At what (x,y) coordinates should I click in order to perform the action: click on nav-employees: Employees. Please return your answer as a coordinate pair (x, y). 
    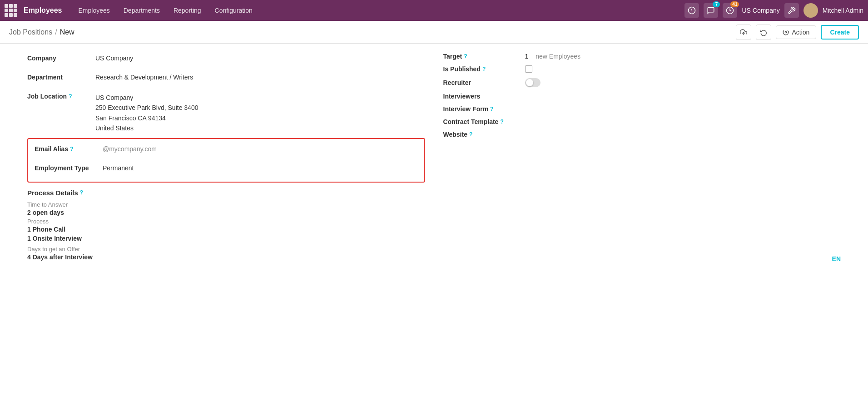
    Looking at the image, I should click on (94, 10).